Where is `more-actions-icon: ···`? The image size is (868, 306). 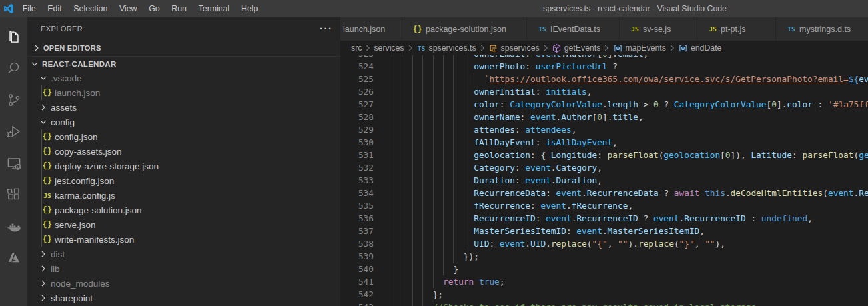
more-actions-icon: ··· is located at coordinates (326, 29).